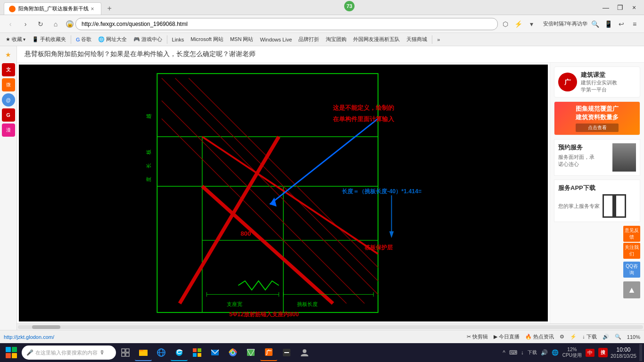 The image size is (644, 362). Describe the element at coordinates (233, 353) in the screenshot. I see `taskbar-app-chrome` at that location.